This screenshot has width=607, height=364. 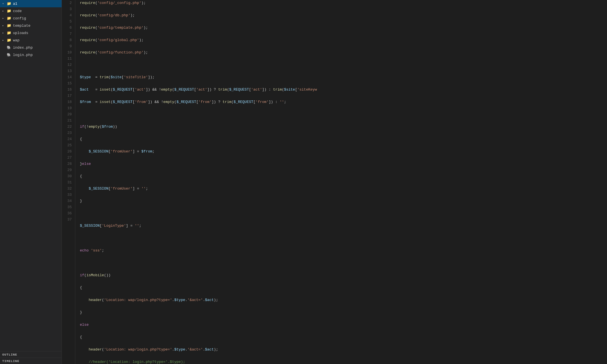 What do you see at coordinates (36, 26) in the screenshot?
I see `sidebar-item-label: template` at bounding box center [36, 26].